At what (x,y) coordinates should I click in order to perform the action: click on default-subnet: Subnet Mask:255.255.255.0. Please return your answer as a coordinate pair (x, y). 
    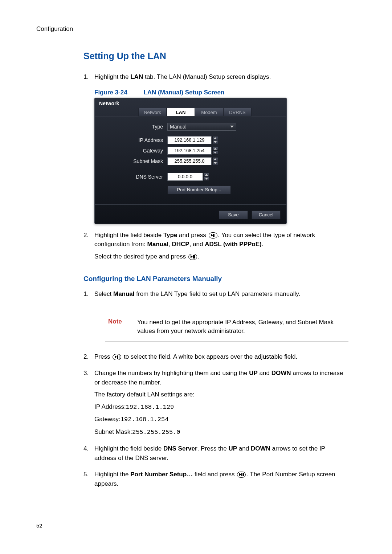
    Looking at the image, I should click on (221, 432).